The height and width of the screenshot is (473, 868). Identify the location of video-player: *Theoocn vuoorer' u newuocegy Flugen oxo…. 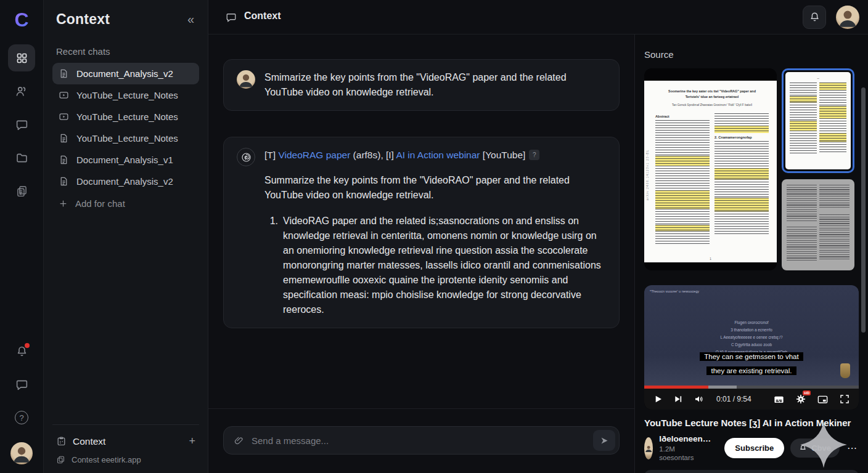
(751, 347).